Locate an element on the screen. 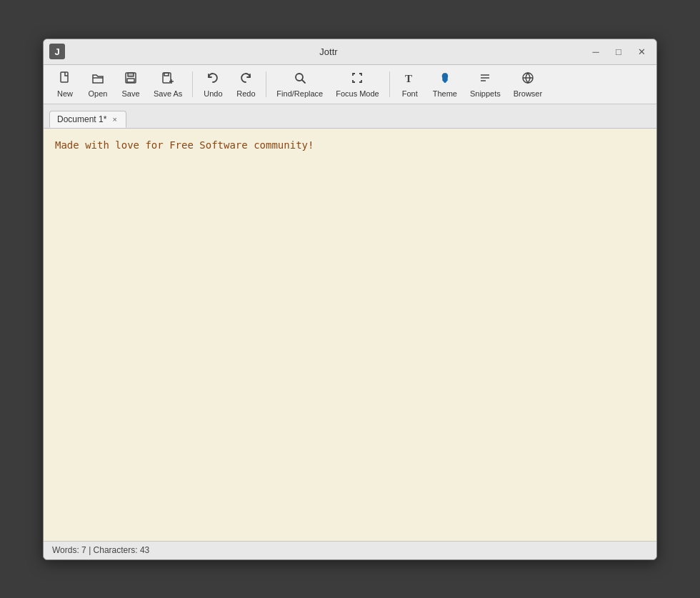 This screenshot has height=598, width=700. statusbar: Words: 7 | Characters: 43 is located at coordinates (350, 550).